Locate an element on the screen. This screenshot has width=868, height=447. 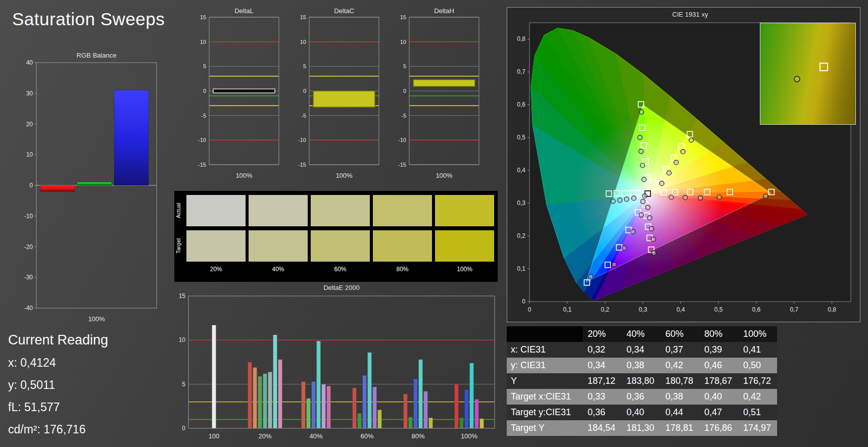
chart-text: 0,3 is located at coordinates (521, 203).